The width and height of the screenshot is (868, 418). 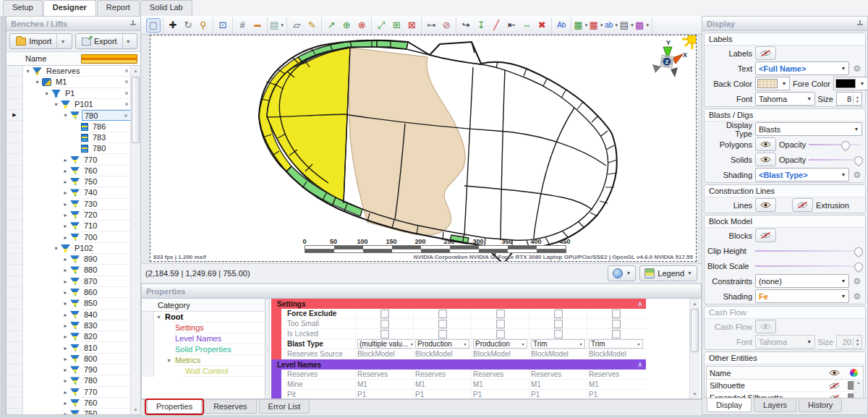 I want to click on sort-filter-icon, so click(x=110, y=59).